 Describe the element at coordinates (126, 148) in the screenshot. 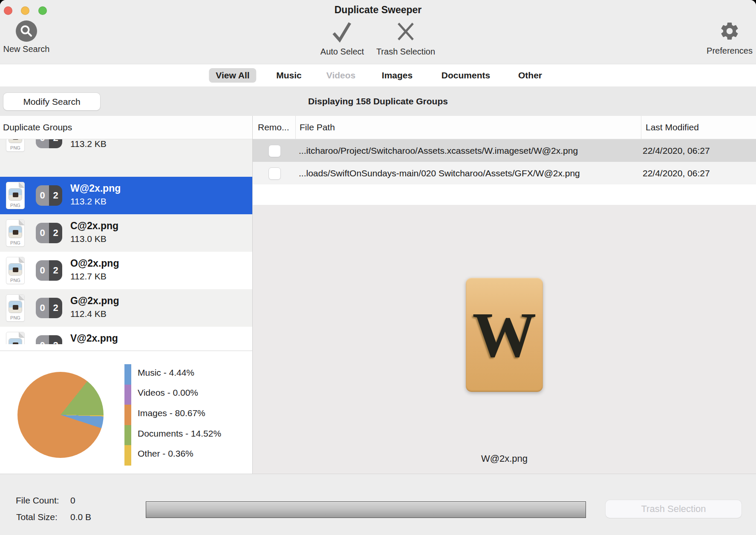

I see `duplicate-group-row: PNG 0 2 113.2 KB` at that location.